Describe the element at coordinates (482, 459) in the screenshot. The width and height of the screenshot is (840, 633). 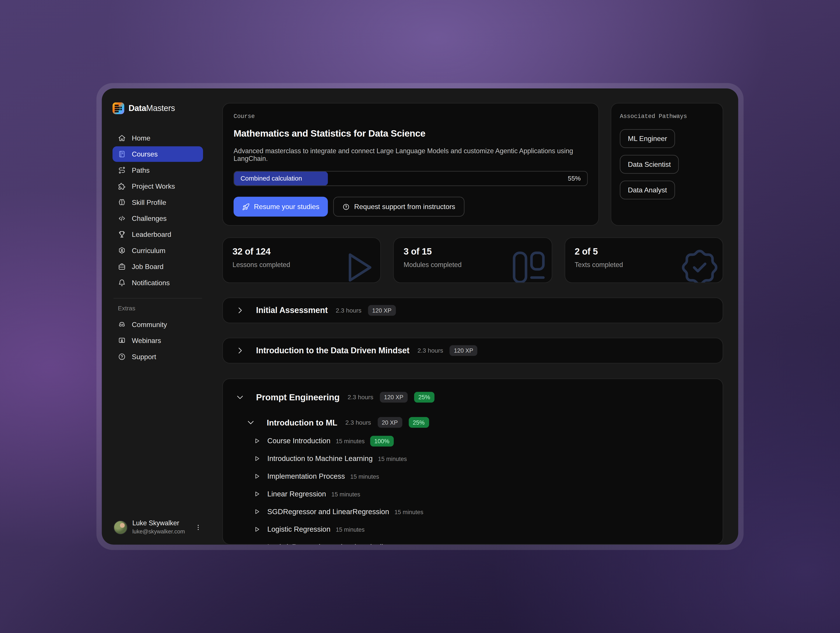
I see `lesson-row: Introduction to Machine Learning 15 minu…` at that location.